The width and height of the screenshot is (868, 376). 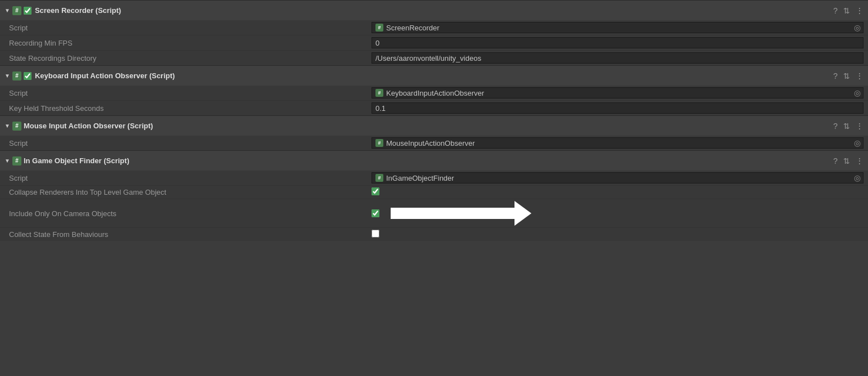 I want to click on mouse-input-settings-icon: ⇅, so click(x=847, y=126).